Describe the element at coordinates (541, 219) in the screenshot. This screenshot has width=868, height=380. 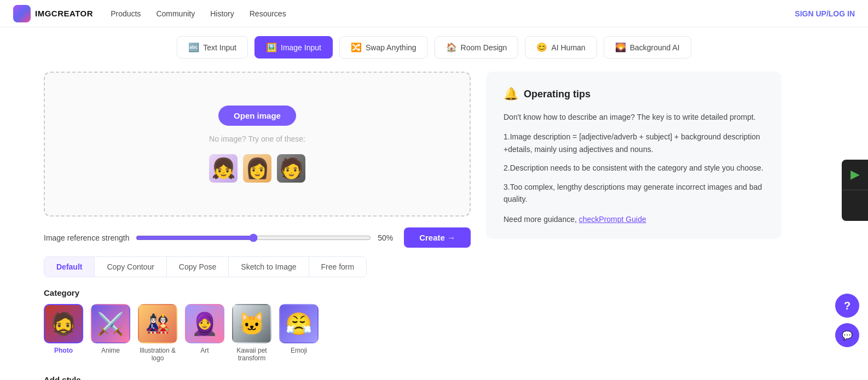
I see `tips-footer-text: Need more guidance,` at that location.